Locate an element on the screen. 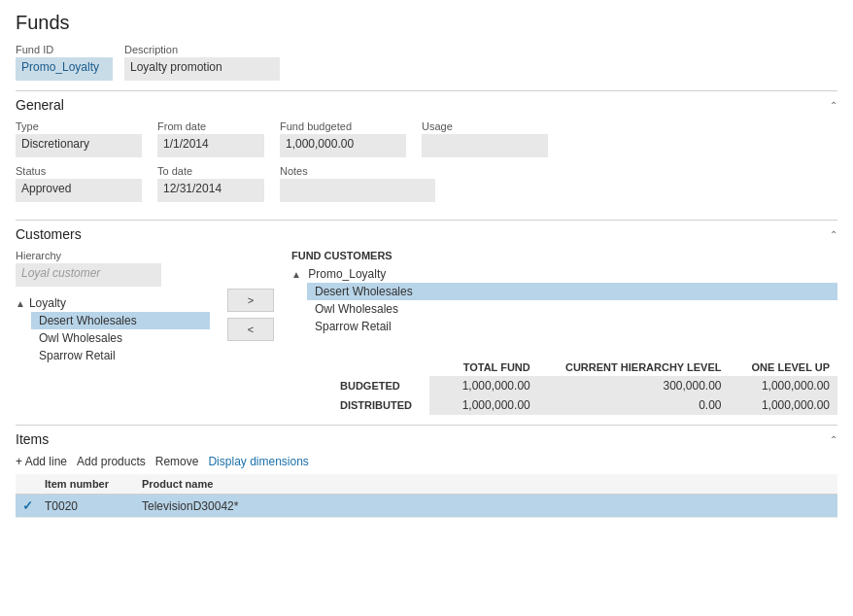 This screenshot has height=616, width=853. budgeted-one-level: 1,000,000.00 is located at coordinates (783, 386).